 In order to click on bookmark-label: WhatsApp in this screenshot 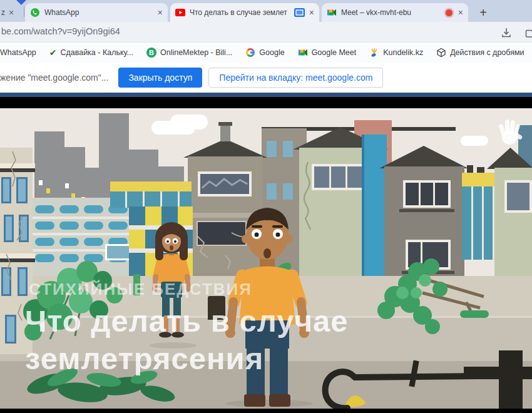, I will do `click(18, 53)`.